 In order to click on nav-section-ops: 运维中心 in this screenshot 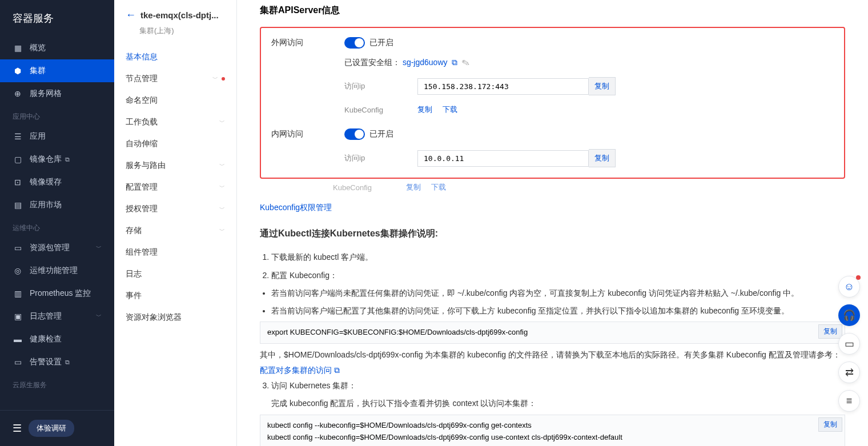, I will do `click(57, 226)`.